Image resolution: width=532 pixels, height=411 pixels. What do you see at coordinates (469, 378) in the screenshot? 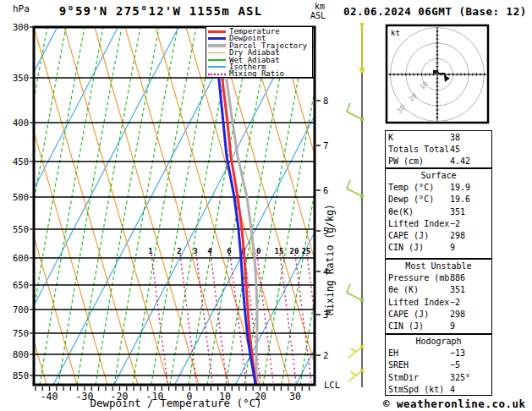
I see `panel-row-value: 325°` at bounding box center [469, 378].